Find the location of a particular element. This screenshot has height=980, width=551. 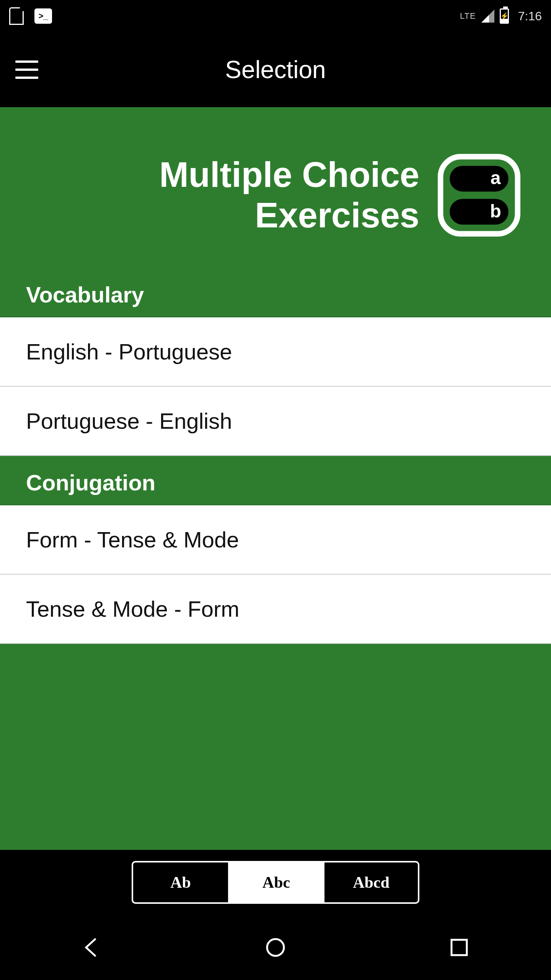

sd-card-icon is located at coordinates (16, 16).